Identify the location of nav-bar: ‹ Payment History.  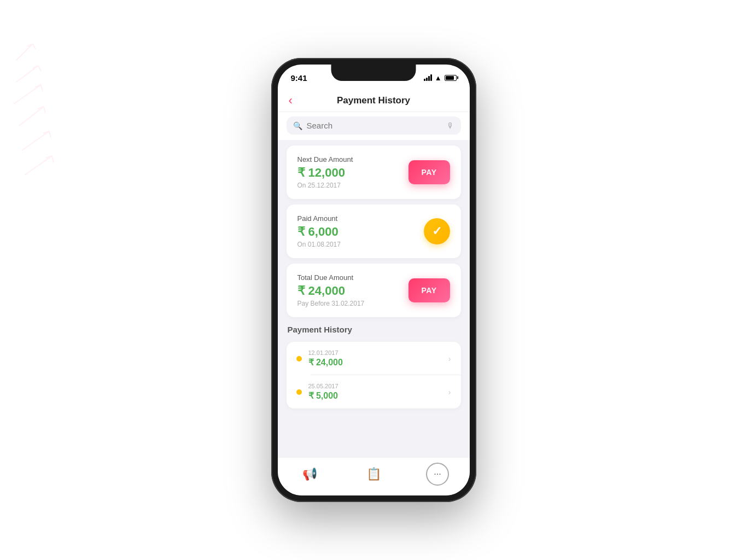
(374, 101).